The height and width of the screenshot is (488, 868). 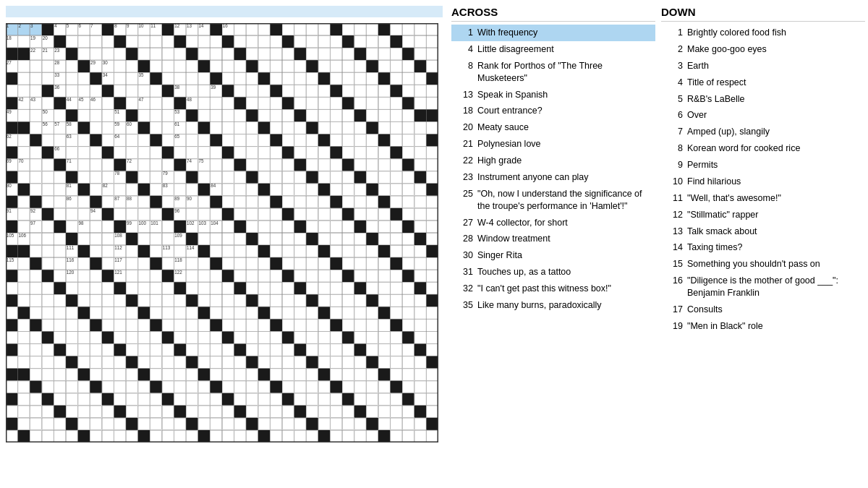 What do you see at coordinates (763, 247) in the screenshot?
I see `clue-item: 14Taxing times?` at bounding box center [763, 247].